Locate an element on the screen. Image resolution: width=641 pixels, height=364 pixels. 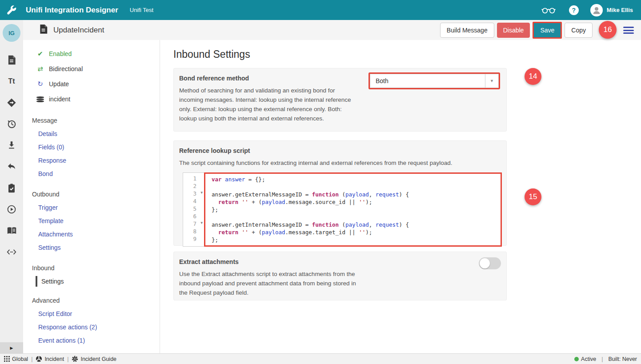
line-number: 6 is located at coordinates (194, 217).